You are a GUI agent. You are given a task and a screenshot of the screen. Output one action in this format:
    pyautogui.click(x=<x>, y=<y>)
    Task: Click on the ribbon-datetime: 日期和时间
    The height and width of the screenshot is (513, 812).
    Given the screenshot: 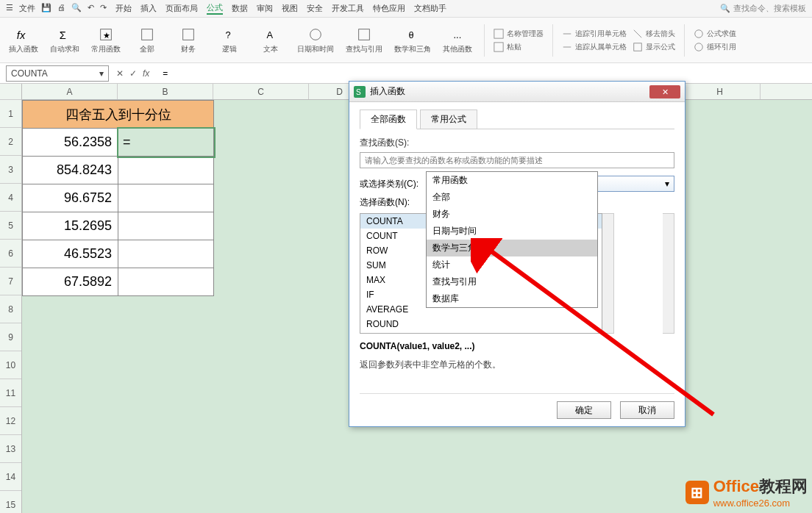 What is the action you would take?
    pyautogui.click(x=316, y=40)
    